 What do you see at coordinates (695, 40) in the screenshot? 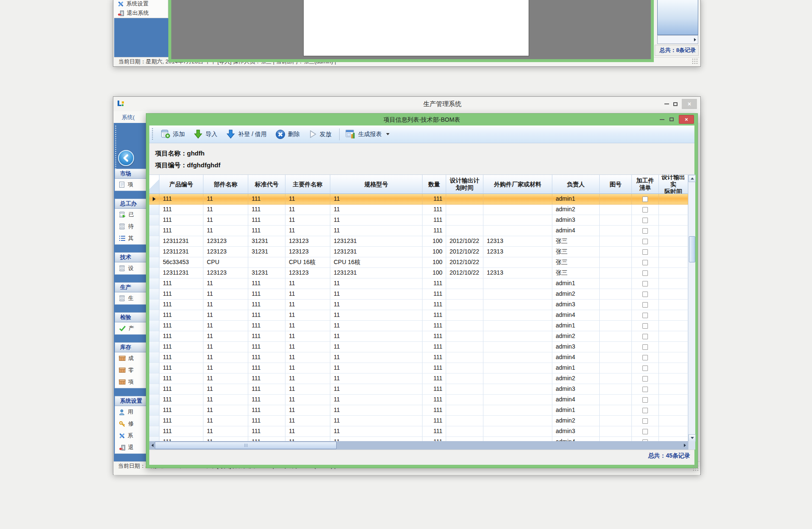
I see `scroll-right-icon` at bounding box center [695, 40].